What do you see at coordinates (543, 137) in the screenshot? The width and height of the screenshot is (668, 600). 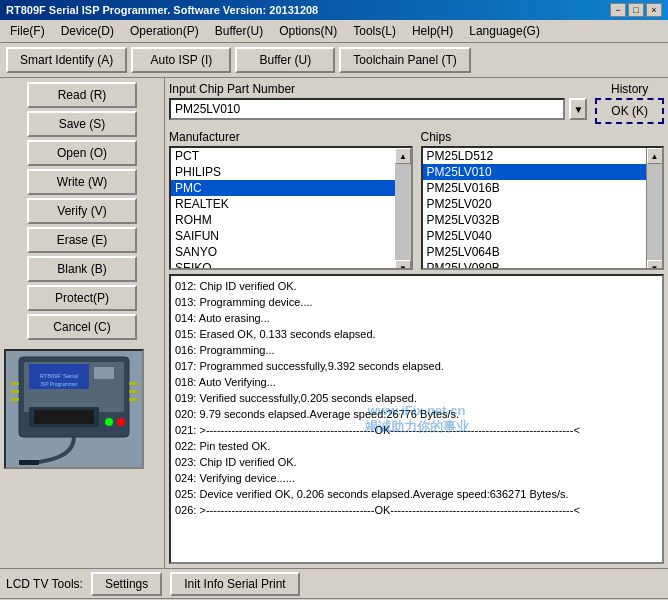 I see `chips-label: Chips` at bounding box center [543, 137].